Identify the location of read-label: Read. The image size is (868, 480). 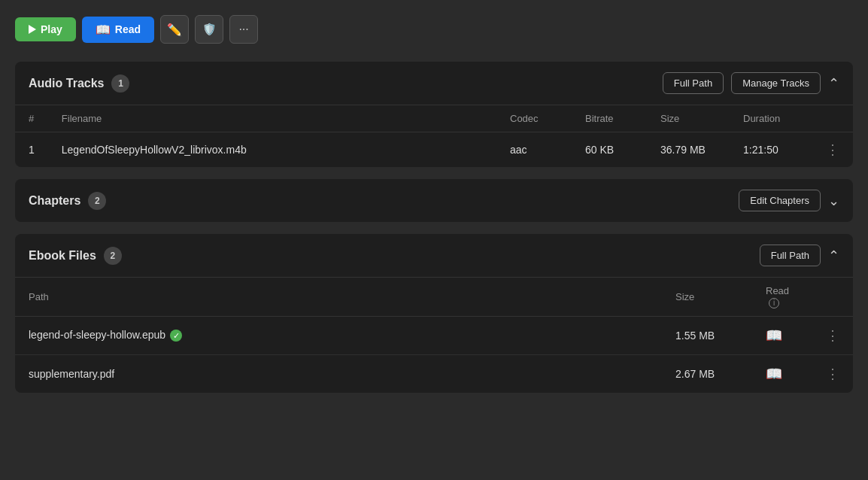
(128, 29).